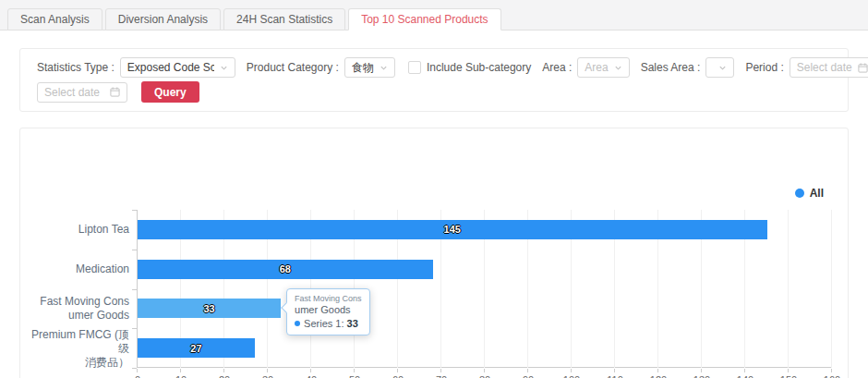 The height and width of the screenshot is (378, 868). Describe the element at coordinates (293, 67) in the screenshot. I see `product-category-label: Product Category :` at that location.